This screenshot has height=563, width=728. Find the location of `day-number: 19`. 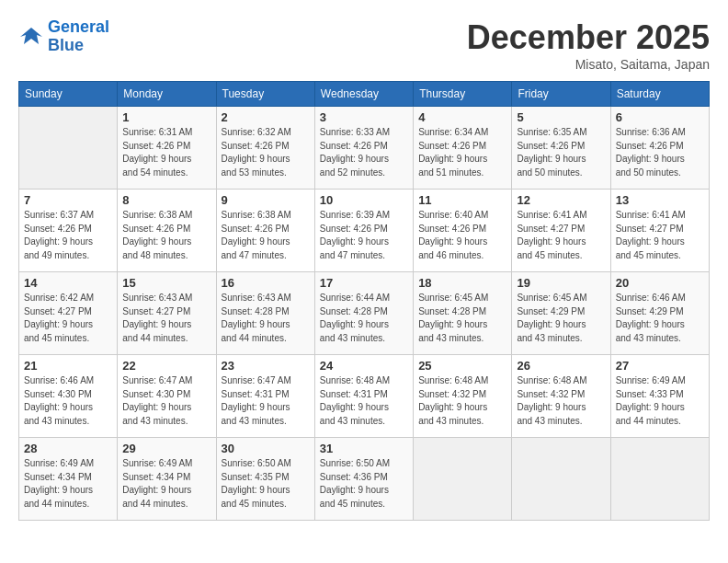

day-number: 19 is located at coordinates (561, 283).